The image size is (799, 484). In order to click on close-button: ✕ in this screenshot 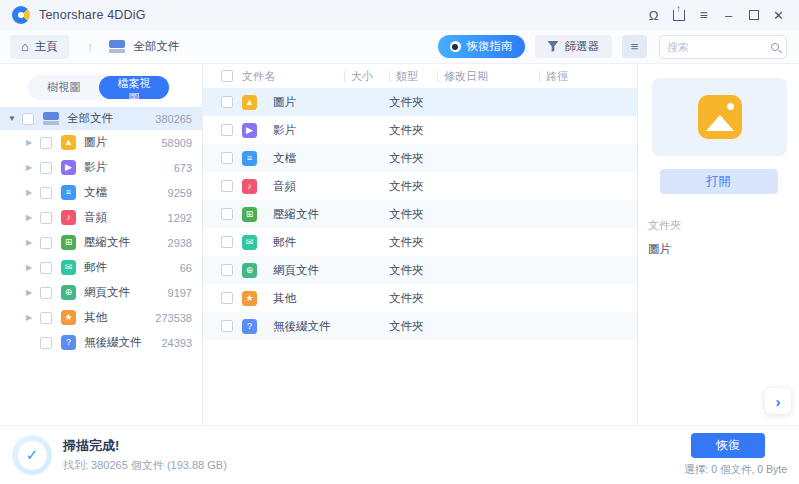, I will do `click(778, 15)`.